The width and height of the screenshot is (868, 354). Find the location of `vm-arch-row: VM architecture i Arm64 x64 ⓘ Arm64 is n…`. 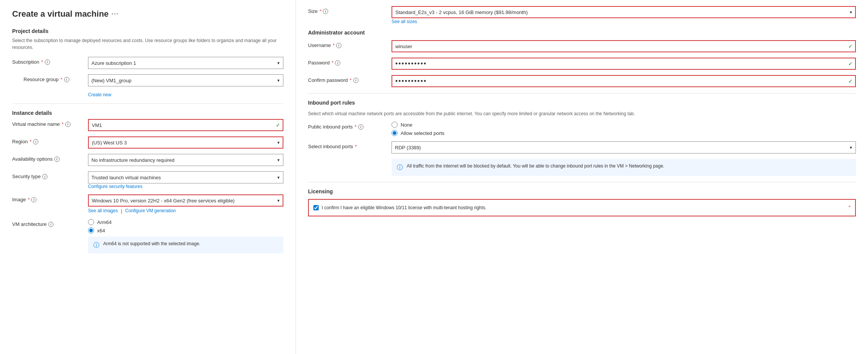

vm-arch-row: VM architecture i Arm64 x64 ⓘ Arm64 is n… is located at coordinates (148, 237).